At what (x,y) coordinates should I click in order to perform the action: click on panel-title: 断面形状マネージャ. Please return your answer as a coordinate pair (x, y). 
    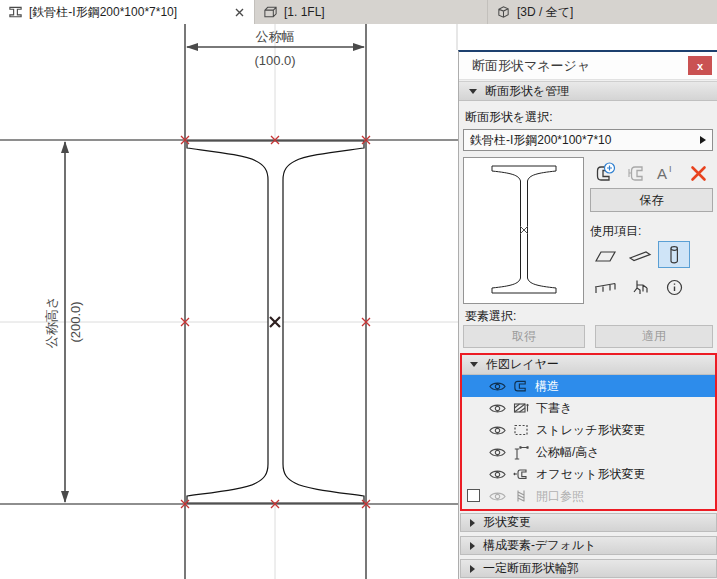
    Looking at the image, I should click on (588, 66).